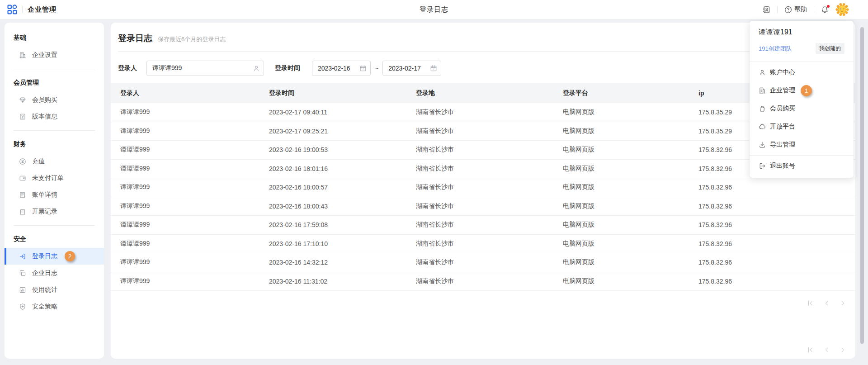  I want to click on item-count-badge: 2, so click(70, 256).